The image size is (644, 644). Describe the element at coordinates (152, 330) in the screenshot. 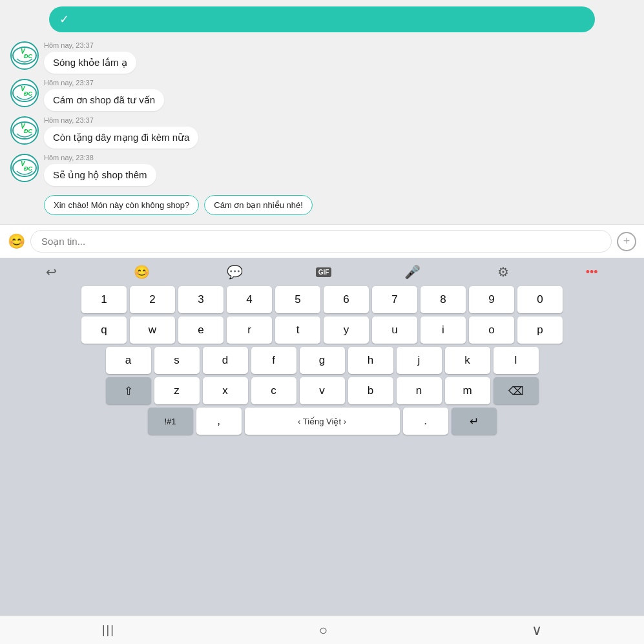

I see `key-w: w` at that location.